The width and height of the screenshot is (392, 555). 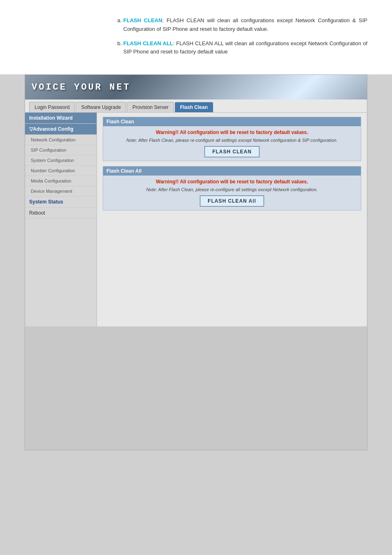 I want to click on flash-clean-title: Flash Clean, so click(x=232, y=122).